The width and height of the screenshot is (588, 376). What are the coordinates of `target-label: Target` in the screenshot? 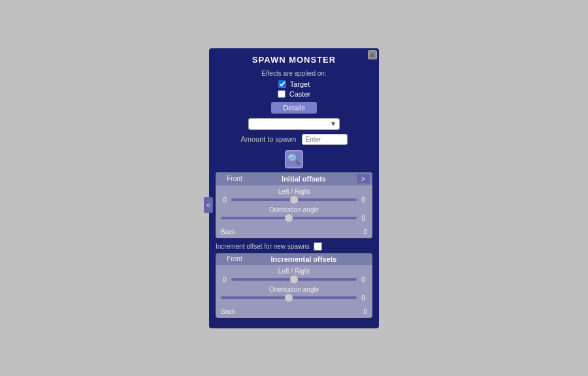 It's located at (301, 84).